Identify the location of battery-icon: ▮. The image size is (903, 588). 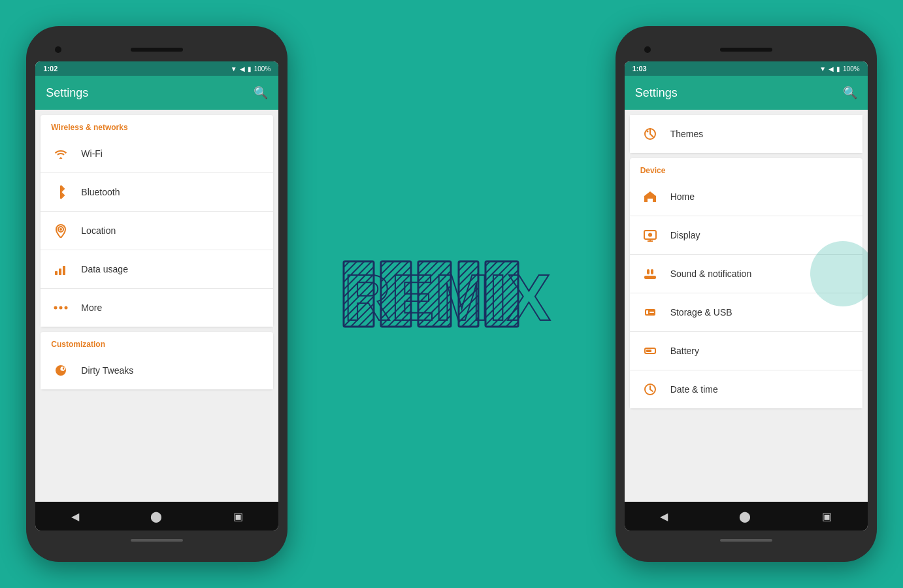
(250, 69).